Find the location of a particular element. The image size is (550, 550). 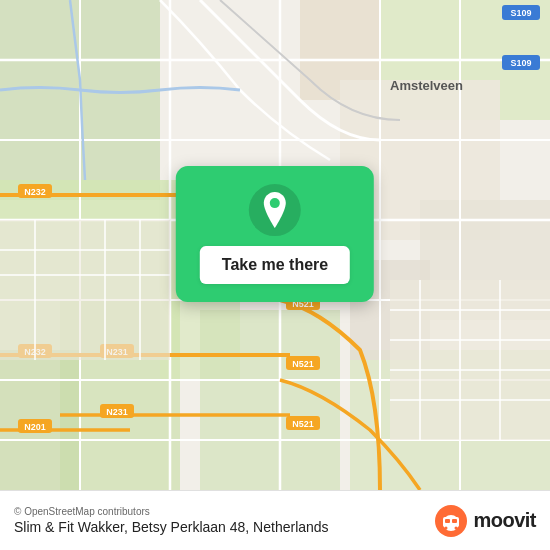

svg-text: N232 is located at coordinates (35, 192).